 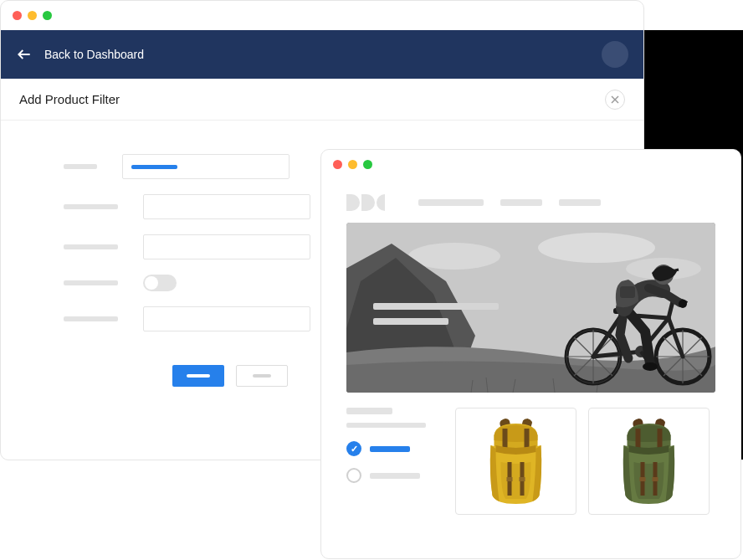 What do you see at coordinates (530, 461) in the screenshot?
I see `products-section` at bounding box center [530, 461].